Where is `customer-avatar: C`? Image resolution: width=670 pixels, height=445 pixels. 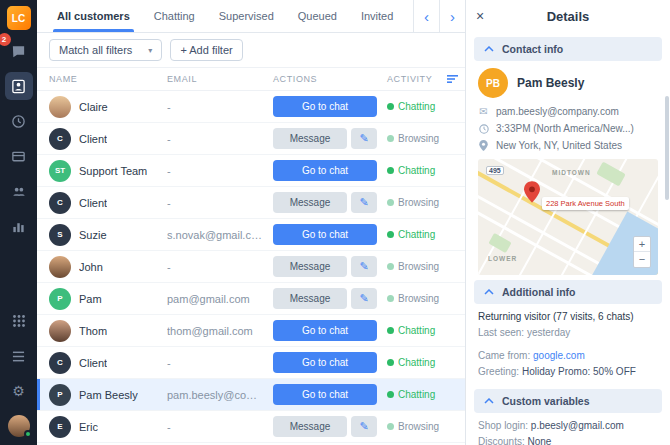 customer-avatar: C is located at coordinates (60, 203).